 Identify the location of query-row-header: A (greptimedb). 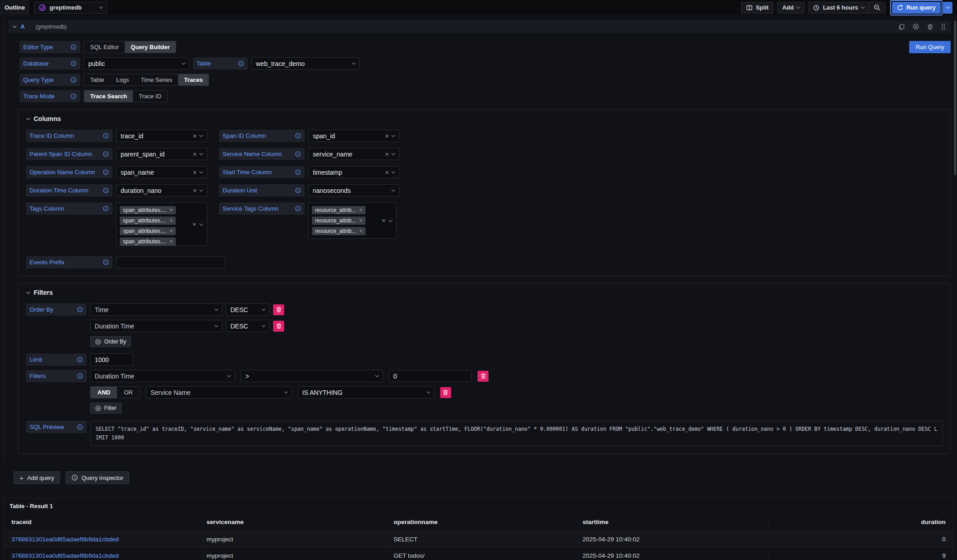
(479, 26).